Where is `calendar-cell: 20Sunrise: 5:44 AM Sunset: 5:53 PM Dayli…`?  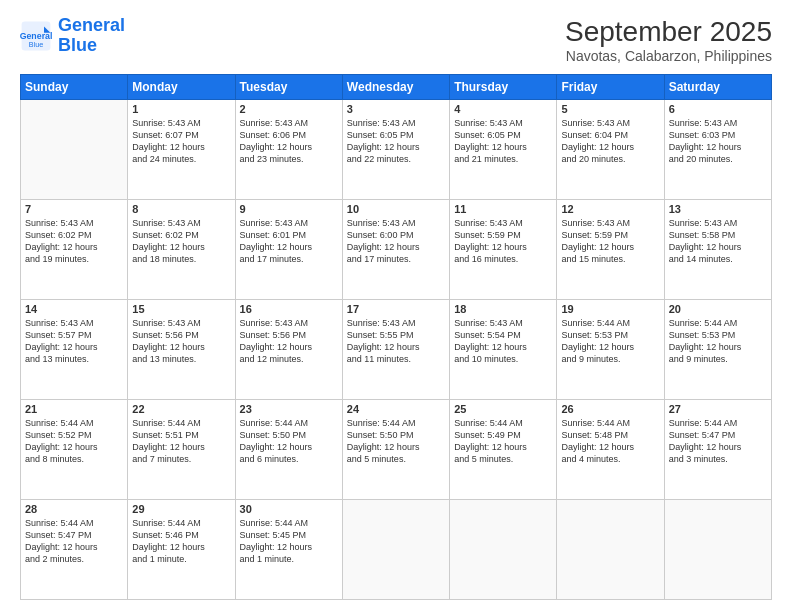
calendar-cell: 20Sunrise: 5:44 AM Sunset: 5:53 PM Dayli… is located at coordinates (718, 350).